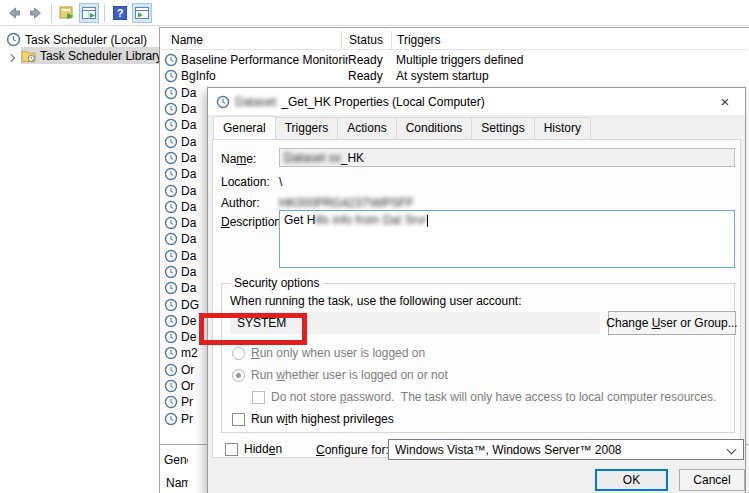  Describe the element at coordinates (76, 40) in the screenshot. I see `sidebar-item-task-scheduler-local: Task Scheduler (Local)` at that location.